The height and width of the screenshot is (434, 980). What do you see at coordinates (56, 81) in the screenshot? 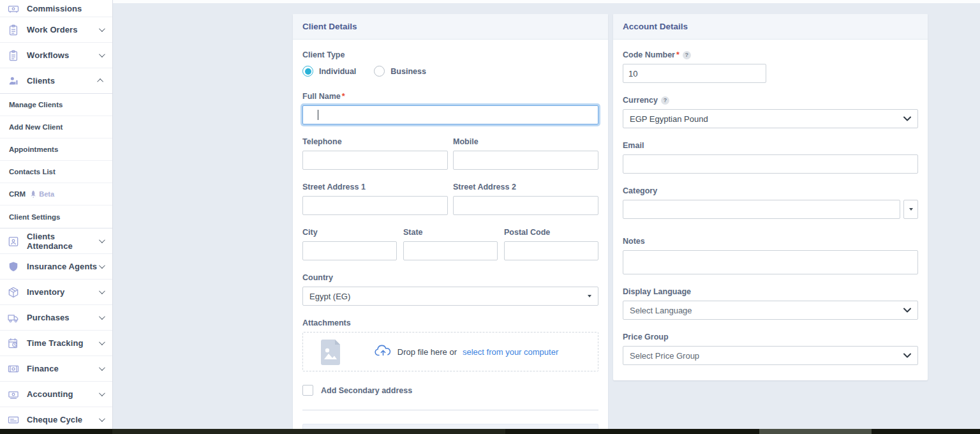
I see `sidebar-item-clients: Clients` at bounding box center [56, 81].